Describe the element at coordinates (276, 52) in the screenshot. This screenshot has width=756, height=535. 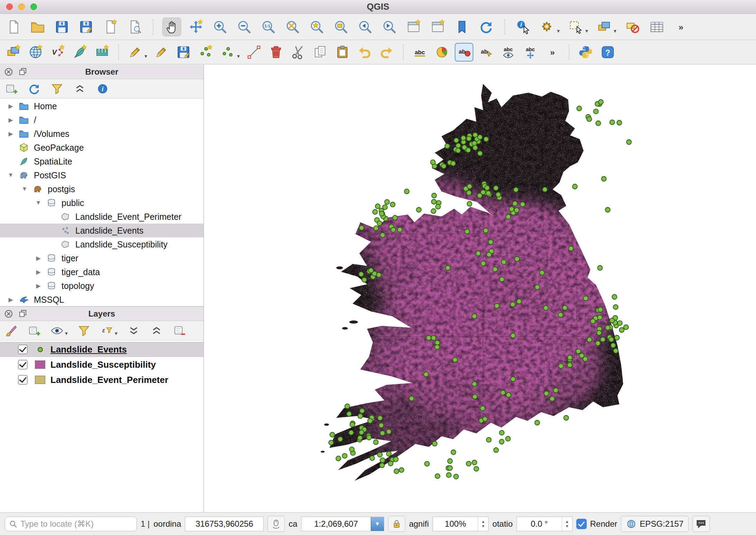
I see `delete-selected-button` at that location.